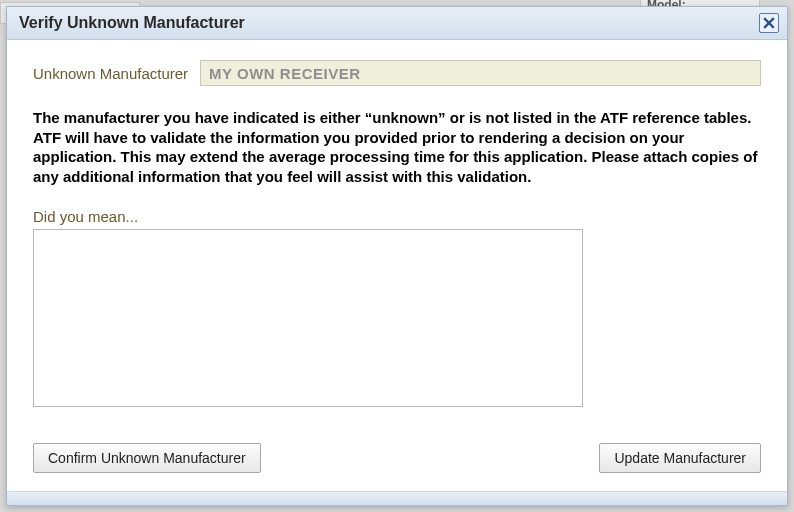  Describe the element at coordinates (110, 74) in the screenshot. I see `manufacturer-label: Unknown Manufacturer` at that location.